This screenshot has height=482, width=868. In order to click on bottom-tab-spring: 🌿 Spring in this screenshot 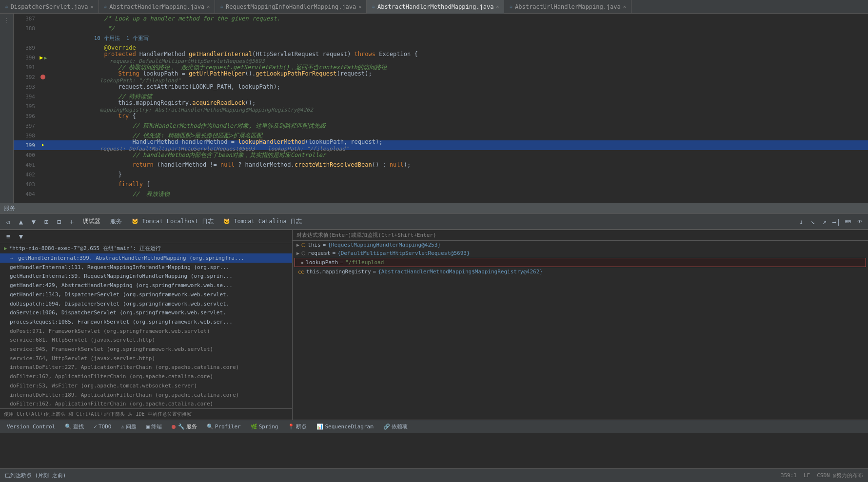, I will do `click(264, 427)`.